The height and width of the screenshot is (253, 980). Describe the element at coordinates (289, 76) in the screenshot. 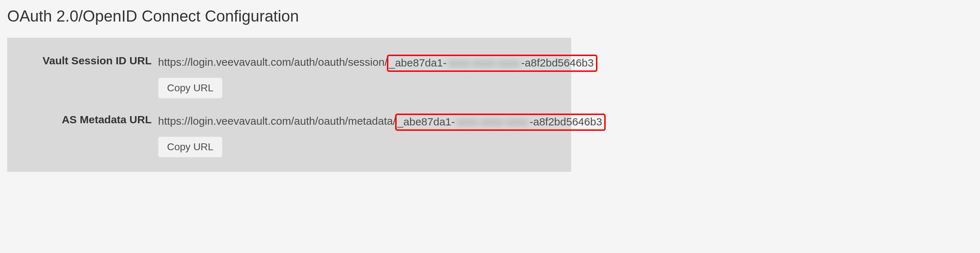

I see `config-row-vault-session-id-url: Vault Session ID URL https://login.veeva…` at that location.